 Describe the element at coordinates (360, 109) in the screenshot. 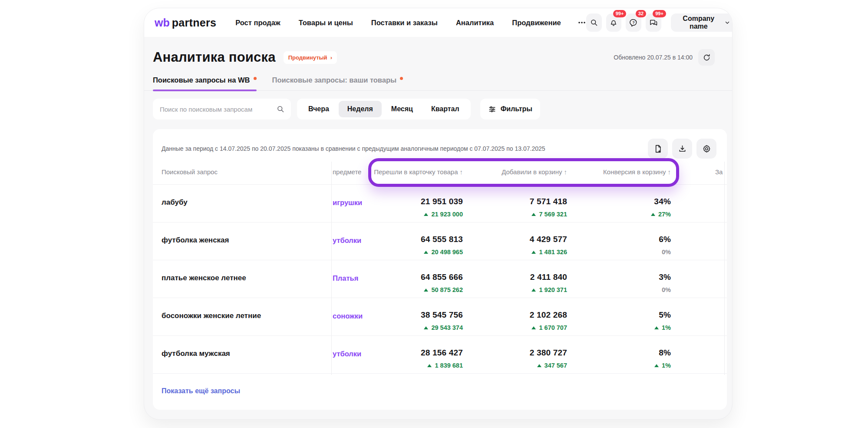

I see `period-week-button: Неделя` at that location.